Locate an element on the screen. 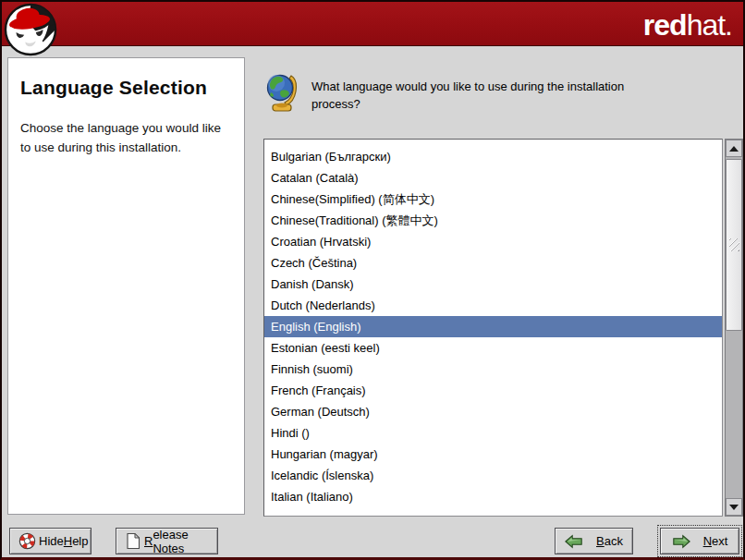 This screenshot has width=745, height=560. list-item-chinese-simplified: Chinese(Simplified) (简体中文) is located at coordinates (494, 200).